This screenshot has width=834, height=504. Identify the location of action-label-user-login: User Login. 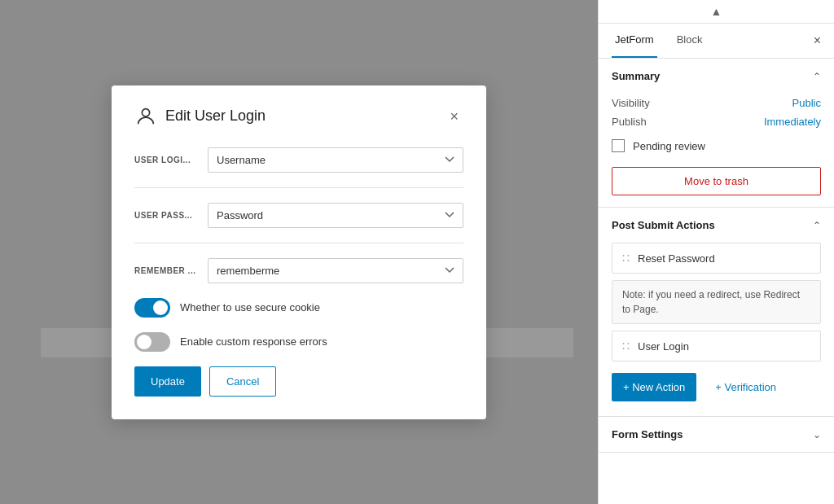
(663, 347).